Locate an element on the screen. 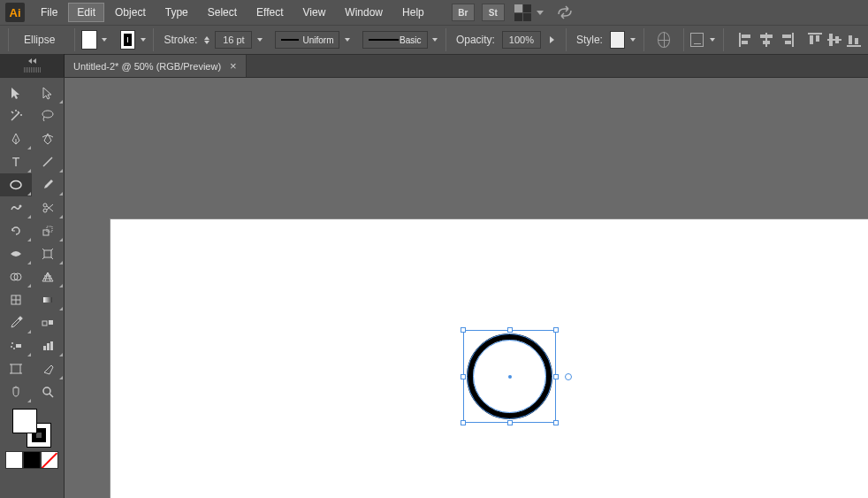 This screenshot has height=498, width=868. align-top-icon is located at coordinates (816, 40).